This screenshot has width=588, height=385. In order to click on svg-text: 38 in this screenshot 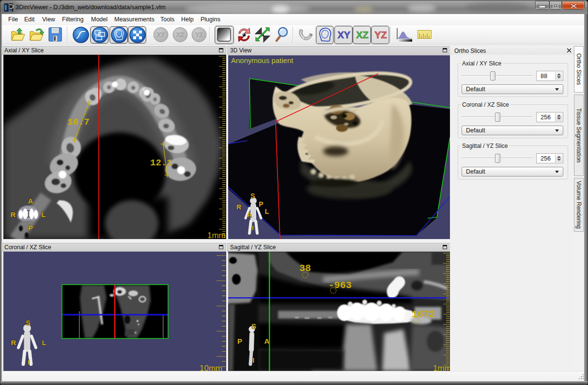, I will do `click(305, 269)`.